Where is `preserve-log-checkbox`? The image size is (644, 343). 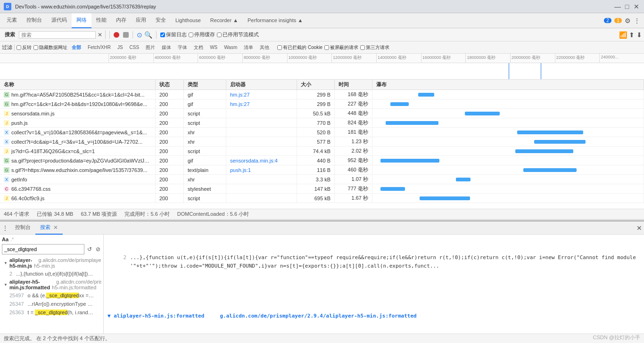 preserve-log-checkbox is located at coordinates (163, 35).